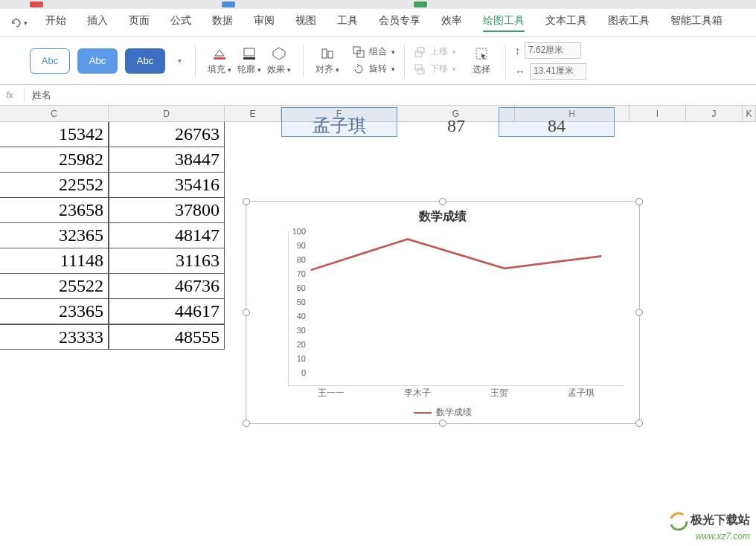 This screenshot has width=756, height=546. What do you see at coordinates (56, 23) in the screenshot?
I see `menu-开始: 开始` at bounding box center [56, 23].